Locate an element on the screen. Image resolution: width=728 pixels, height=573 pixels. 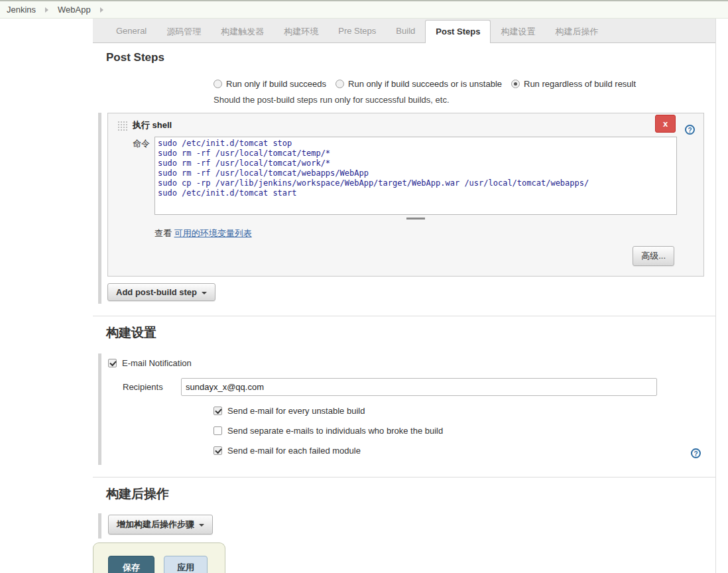
breadcrumb-jenkins: Jenkins is located at coordinates (21, 9).